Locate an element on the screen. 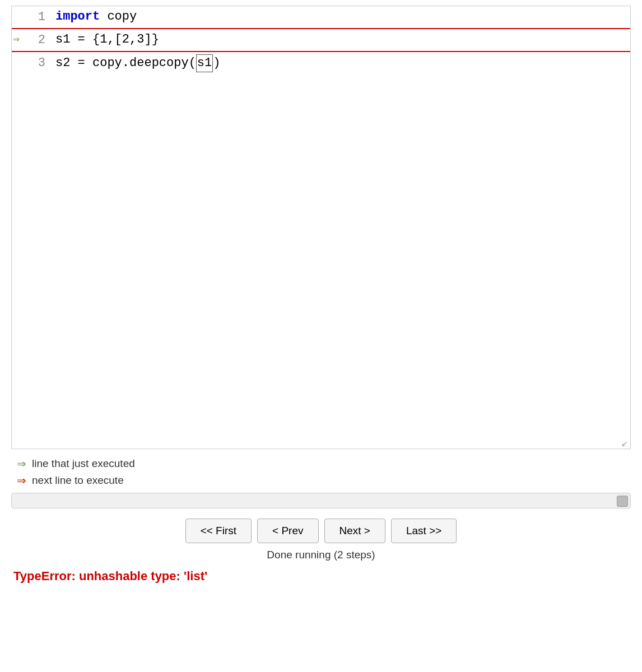  resize-handle: ↙ is located at coordinates (625, 444).